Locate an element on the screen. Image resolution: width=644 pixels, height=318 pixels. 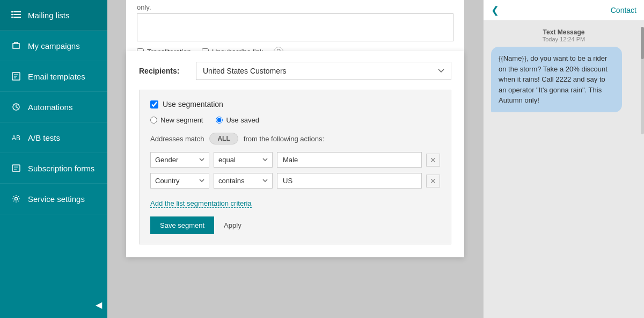
new-segment-label: New segment is located at coordinates (181, 120).